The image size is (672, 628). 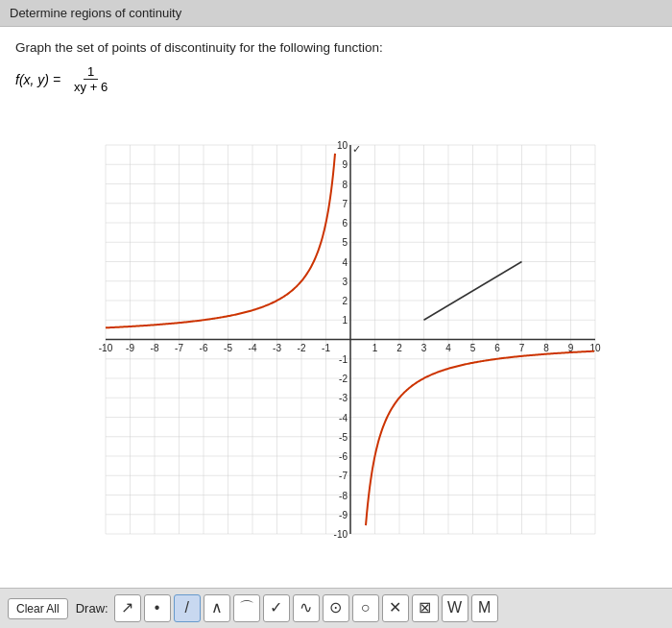 What do you see at coordinates (90, 72) in the screenshot?
I see `numerator: 1` at bounding box center [90, 72].